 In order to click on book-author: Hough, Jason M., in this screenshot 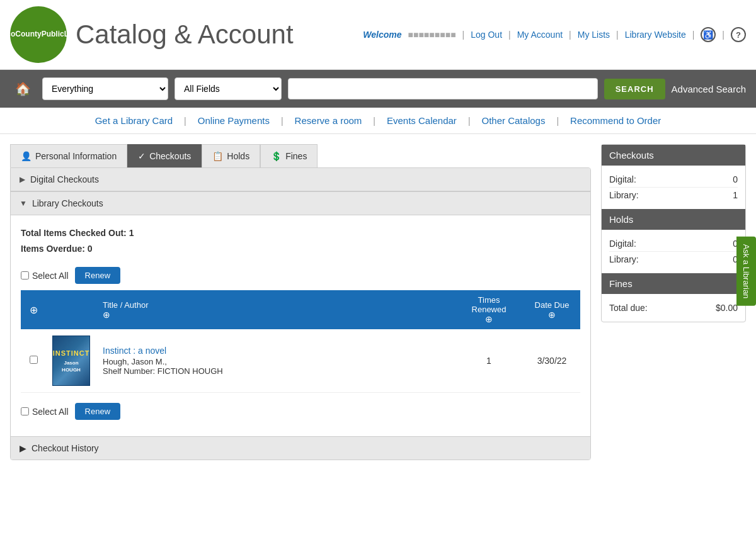, I will do `click(275, 361)`.